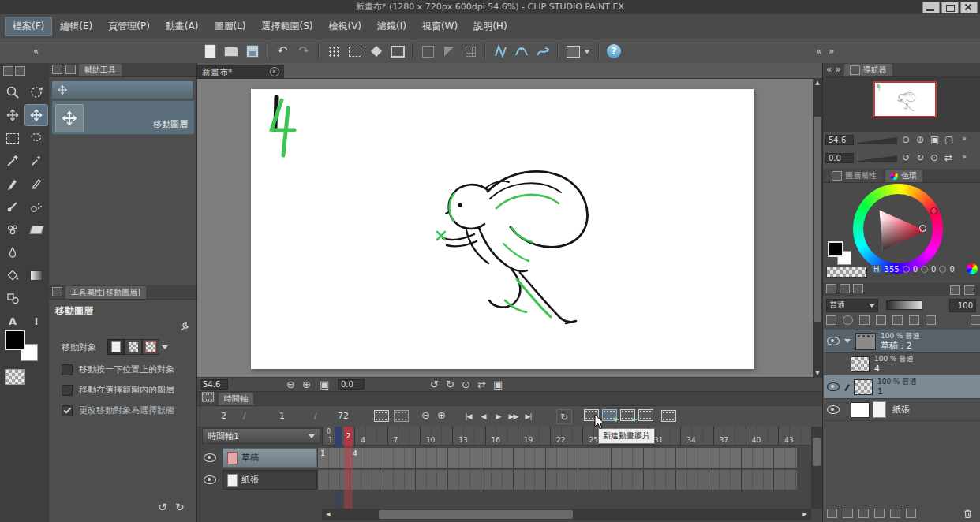 The width and height of the screenshot is (980, 522). Describe the element at coordinates (817, 228) in the screenshot. I see `canvas-vertical-scrollbar: ▲ ▼` at that location.